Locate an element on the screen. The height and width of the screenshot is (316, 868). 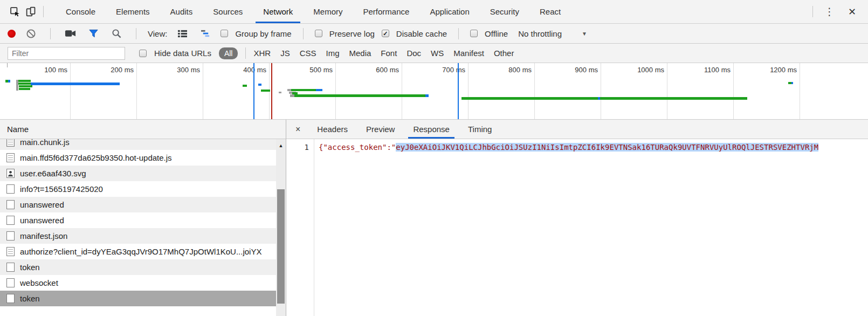
request-row: websocket is located at coordinates (138, 283).